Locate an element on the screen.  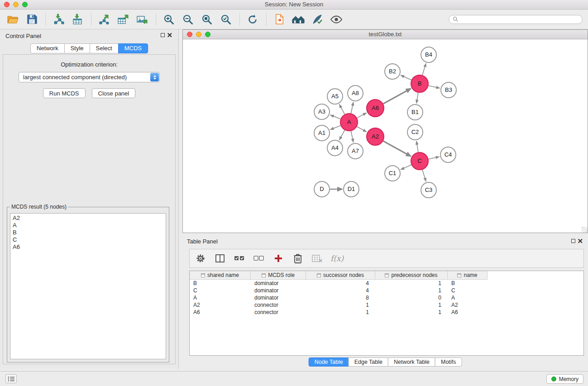
tab-style: Style is located at coordinates (77, 48).